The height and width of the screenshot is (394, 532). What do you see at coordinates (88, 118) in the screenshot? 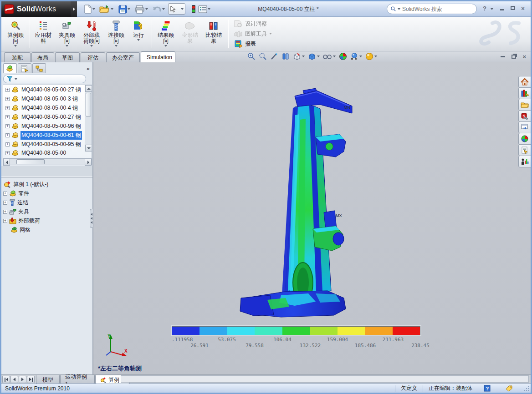
I see `tree-vertical-scrollbar` at bounding box center [88, 118].